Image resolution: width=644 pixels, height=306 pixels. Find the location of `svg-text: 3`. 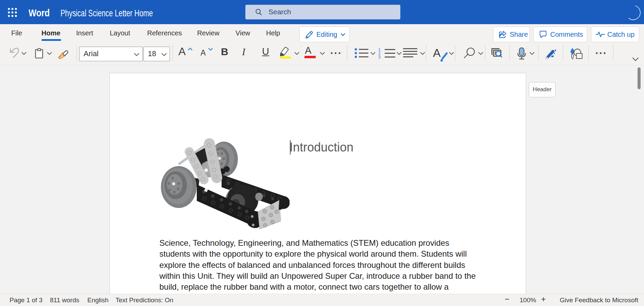

svg-text: 3 is located at coordinates (379, 57).